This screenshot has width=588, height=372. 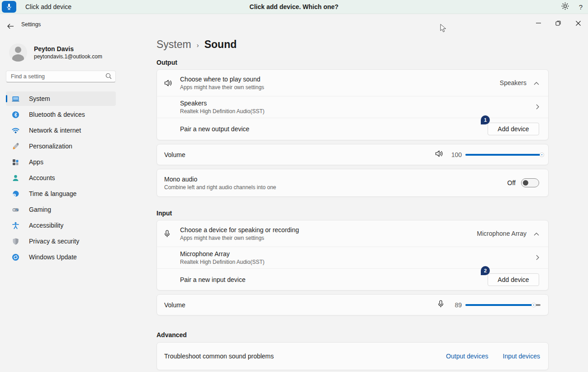 What do you see at coordinates (15, 115) in the screenshot?
I see `bluetooth-icon` at bounding box center [15, 115].